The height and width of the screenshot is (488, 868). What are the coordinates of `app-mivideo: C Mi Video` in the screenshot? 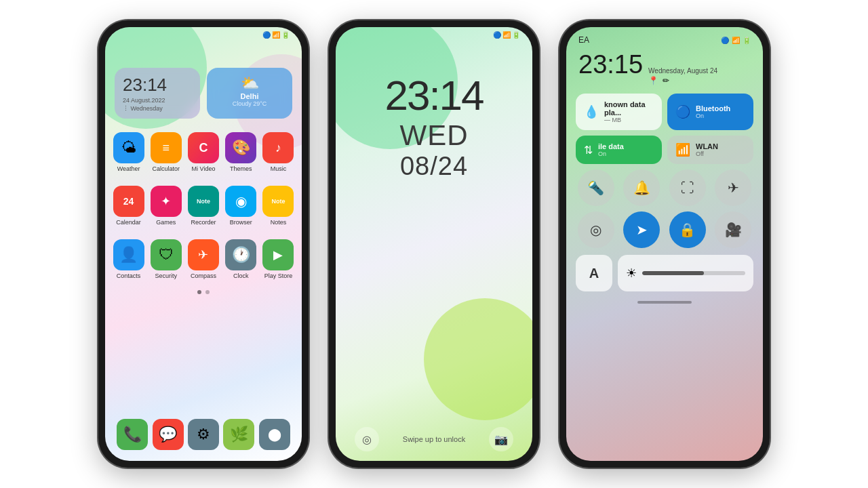 It's located at (203, 152).